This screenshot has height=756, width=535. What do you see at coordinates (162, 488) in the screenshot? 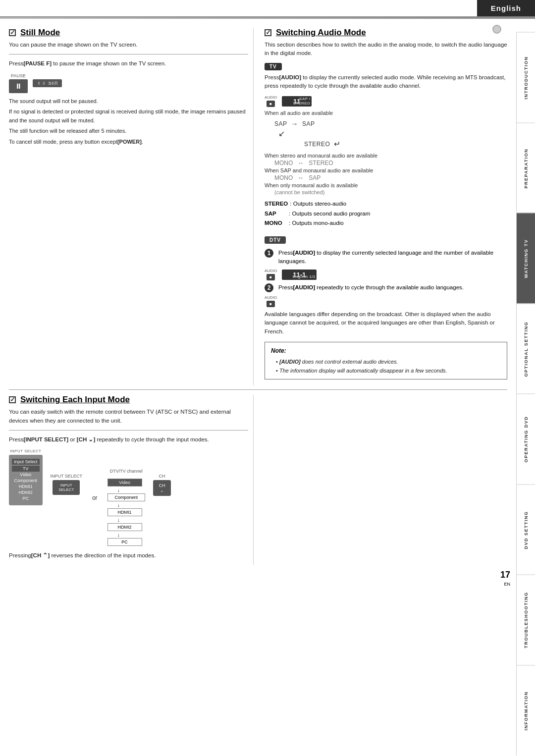
I see `ch-down-btn: CH⌄` at bounding box center [162, 488].